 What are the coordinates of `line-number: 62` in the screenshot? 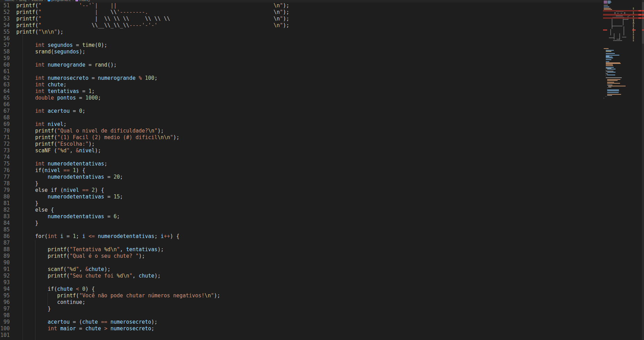 It's located at (5, 78).